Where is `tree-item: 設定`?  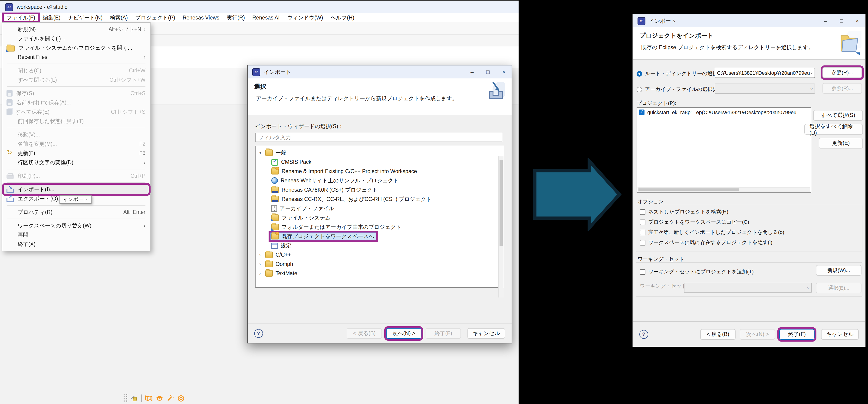 tree-item: 設定 is located at coordinates (379, 245).